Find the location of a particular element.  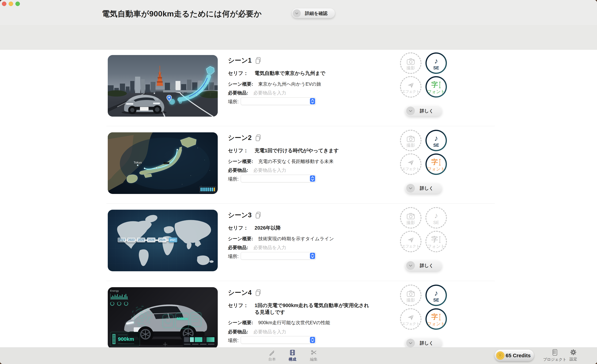

tokyo-map-label: Tokyo is located at coordinates (138, 163).